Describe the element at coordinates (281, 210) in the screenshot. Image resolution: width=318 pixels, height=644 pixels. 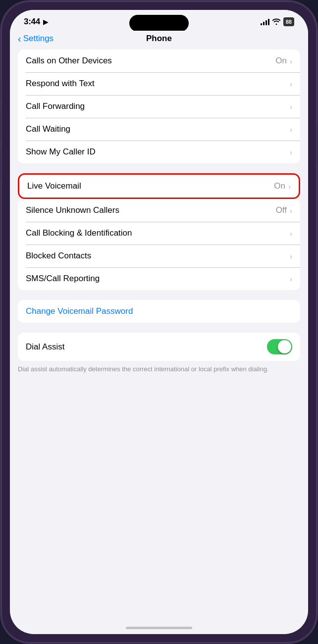
I see `silence-unknown-callers-value: Off` at that location.